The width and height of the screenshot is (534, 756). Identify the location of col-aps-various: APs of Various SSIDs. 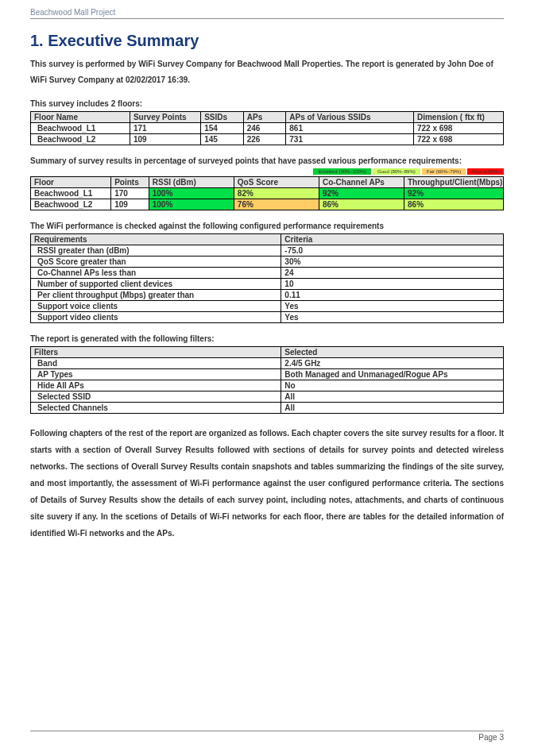
(350, 118).